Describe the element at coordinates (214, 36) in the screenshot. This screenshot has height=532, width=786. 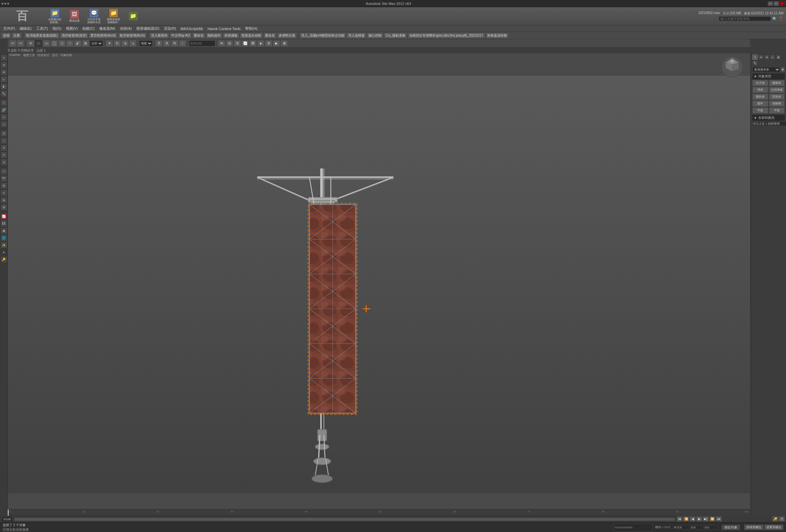
I see `tb-random: 随机操作` at that location.